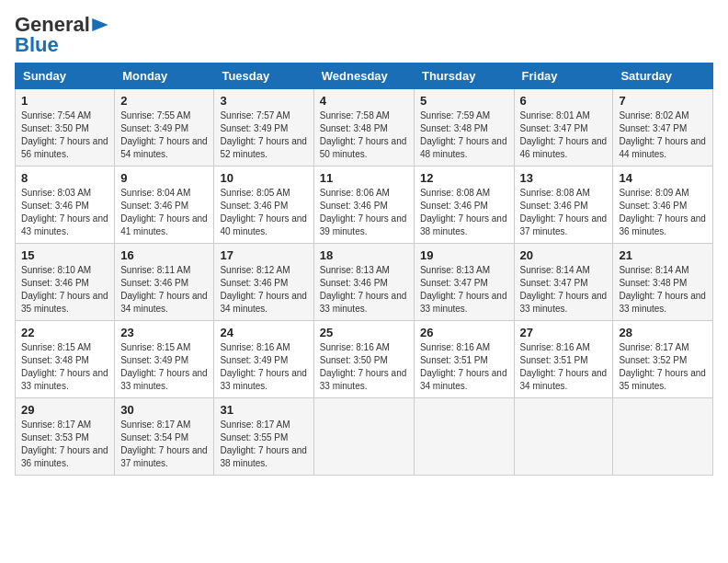  Describe the element at coordinates (263, 333) in the screenshot. I see `day-number: 24` at that location.